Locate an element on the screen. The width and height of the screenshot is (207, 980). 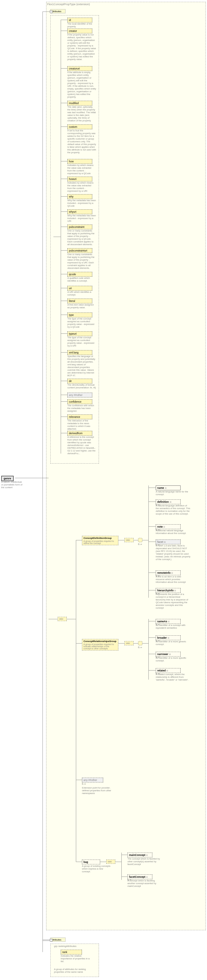
attr-custom: custom is located at coordinates (80, 127).